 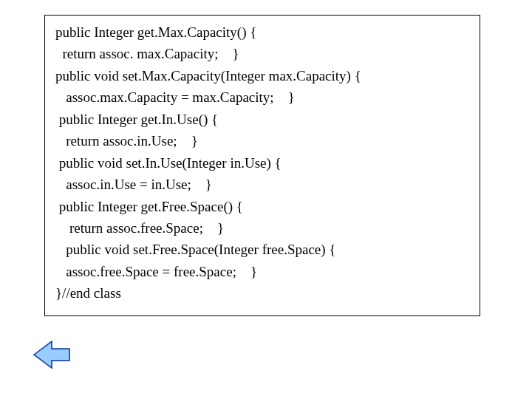 What do you see at coordinates (264, 272) in the screenshot?
I see `code-line: assoc.free.Space = free.Space; }` at bounding box center [264, 272].